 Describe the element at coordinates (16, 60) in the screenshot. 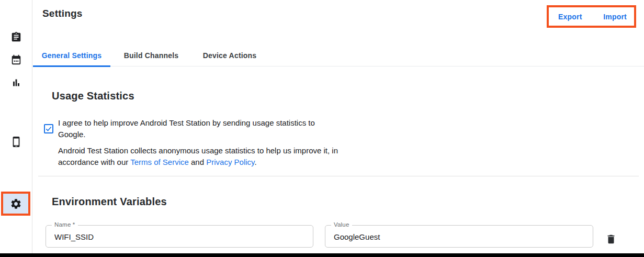

I see `calendar-plans-icon` at that location.